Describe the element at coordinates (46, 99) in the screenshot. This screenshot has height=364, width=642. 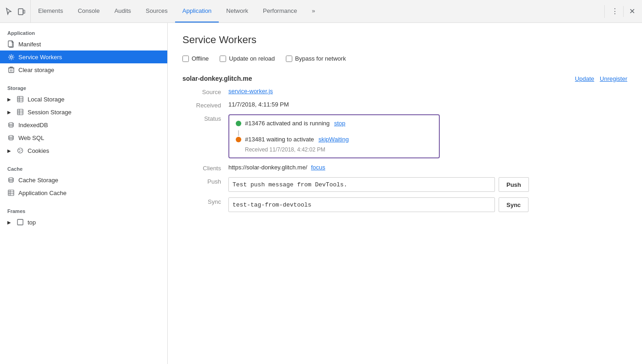
I see `sidebar-item-local-storage-label: Local Storage` at that location.